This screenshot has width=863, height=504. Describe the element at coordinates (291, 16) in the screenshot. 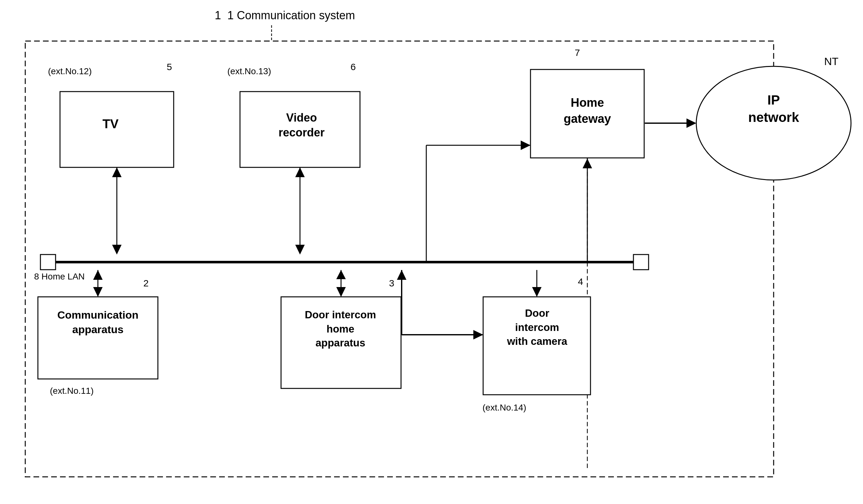

I see `title-text: 1 Communication system` at that location.